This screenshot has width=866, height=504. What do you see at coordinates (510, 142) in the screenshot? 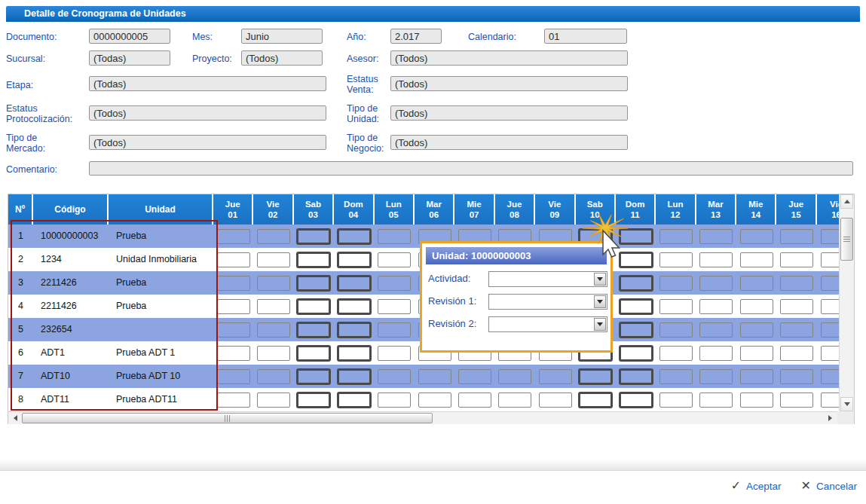
I see `tipo-negocio-field` at bounding box center [510, 142].